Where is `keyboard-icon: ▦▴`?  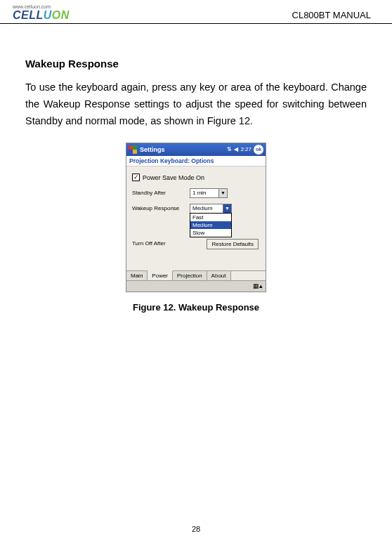
keyboard-icon: ▦▴ is located at coordinates (258, 286).